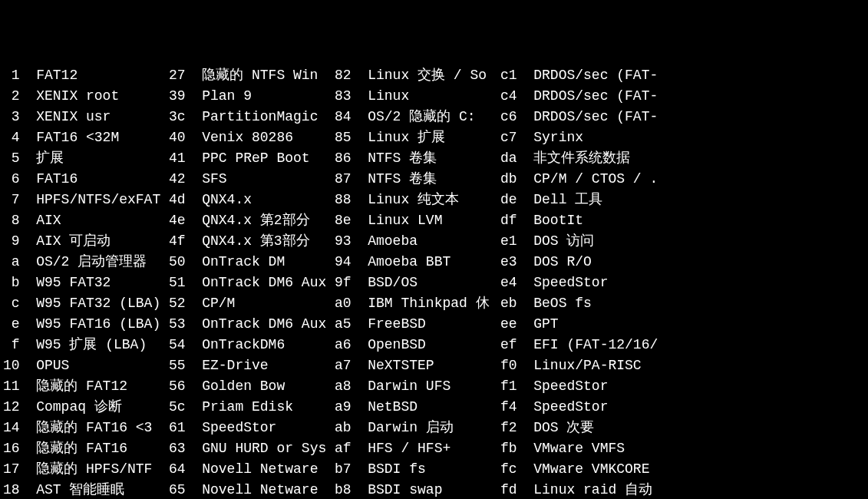  I want to click on partition-name: SpeedStor, so click(600, 387).